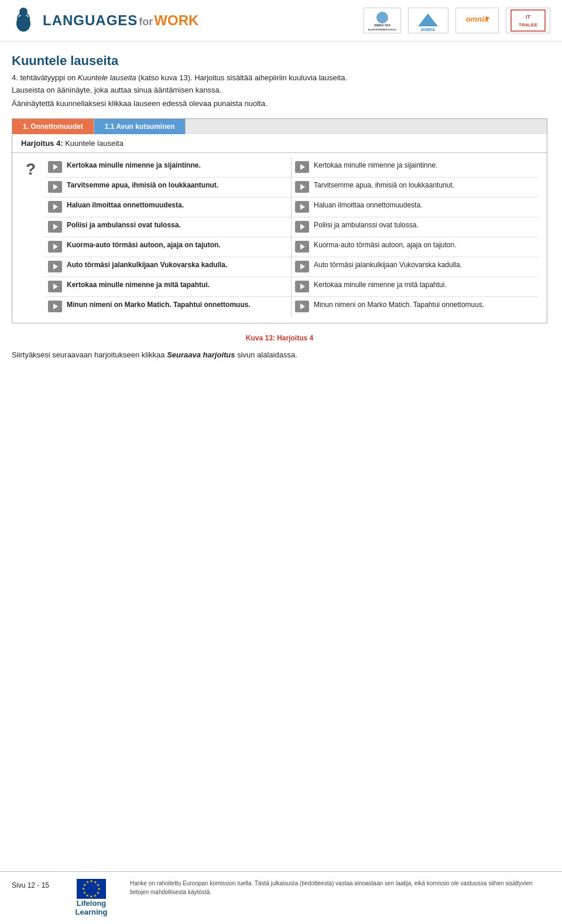  What do you see at coordinates (399, 305) in the screenshot?
I see `right-sentence-text: Minun nimeni on Marko Matich. Tapahtui o…` at bounding box center [399, 305].